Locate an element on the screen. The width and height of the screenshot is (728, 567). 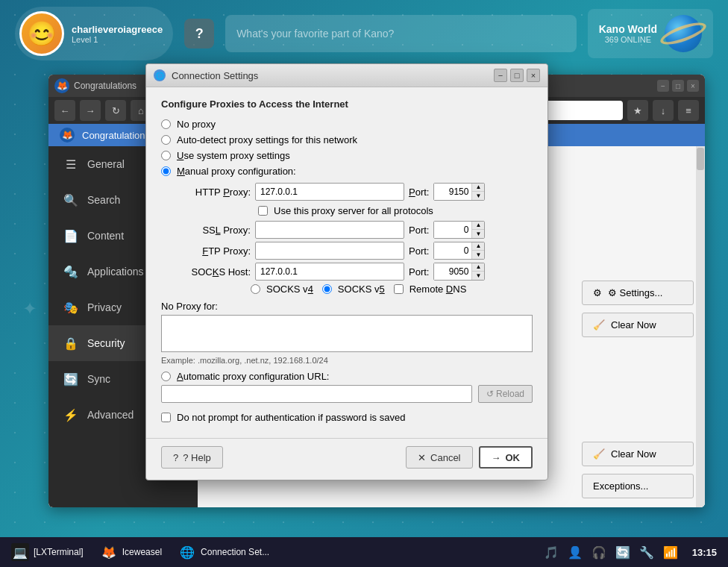
no-proxy-textarea is located at coordinates (347, 333).